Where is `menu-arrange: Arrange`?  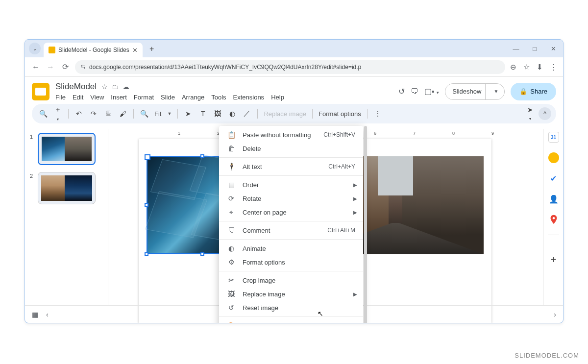
menu-arrange: Arrange is located at coordinates (193, 97).